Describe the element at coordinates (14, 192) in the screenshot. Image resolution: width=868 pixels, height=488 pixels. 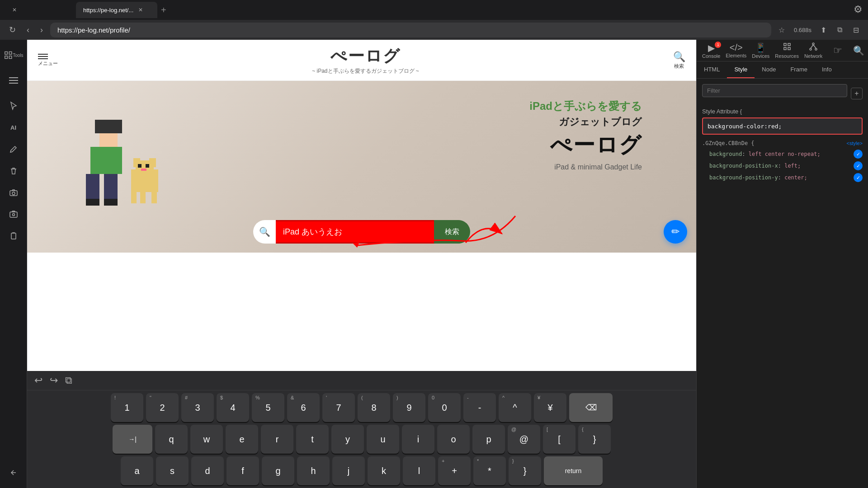
I see `tool-camera` at that location.